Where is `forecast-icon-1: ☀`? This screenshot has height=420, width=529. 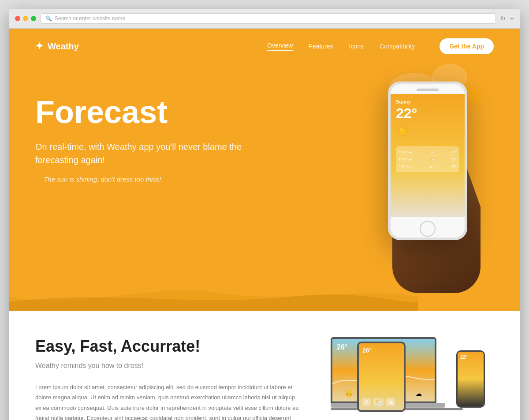 forecast-icon-1: ☀ is located at coordinates (432, 152).